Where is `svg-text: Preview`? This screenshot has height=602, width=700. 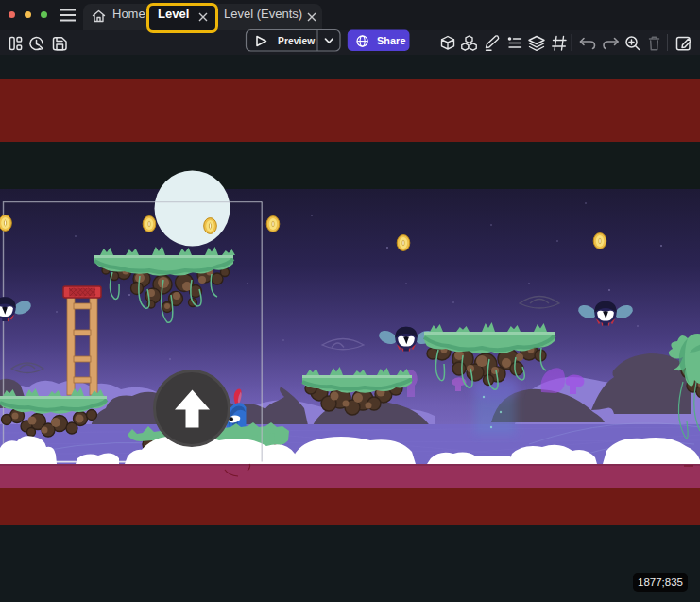
svg-text: Preview is located at coordinates (297, 42).